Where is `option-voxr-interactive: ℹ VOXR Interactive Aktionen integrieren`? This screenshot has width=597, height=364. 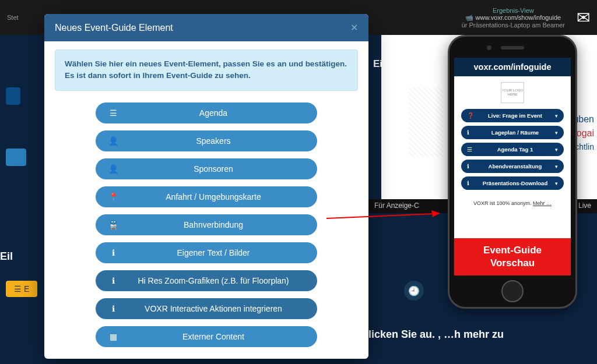 option-voxr-interactive: ℹ VOXR Interactive Aktionen integrieren is located at coordinates (206, 309).